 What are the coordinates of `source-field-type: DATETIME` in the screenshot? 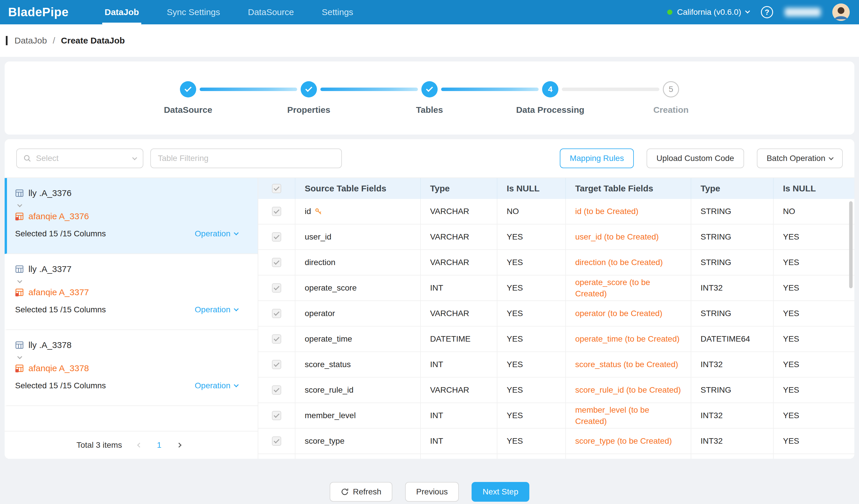 It's located at (459, 339).